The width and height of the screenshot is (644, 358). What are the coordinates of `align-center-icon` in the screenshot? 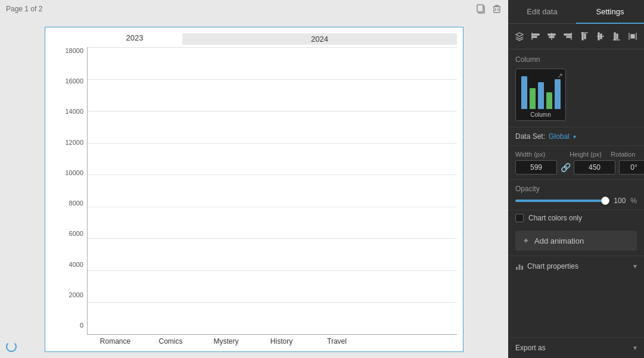 It's located at (552, 36).